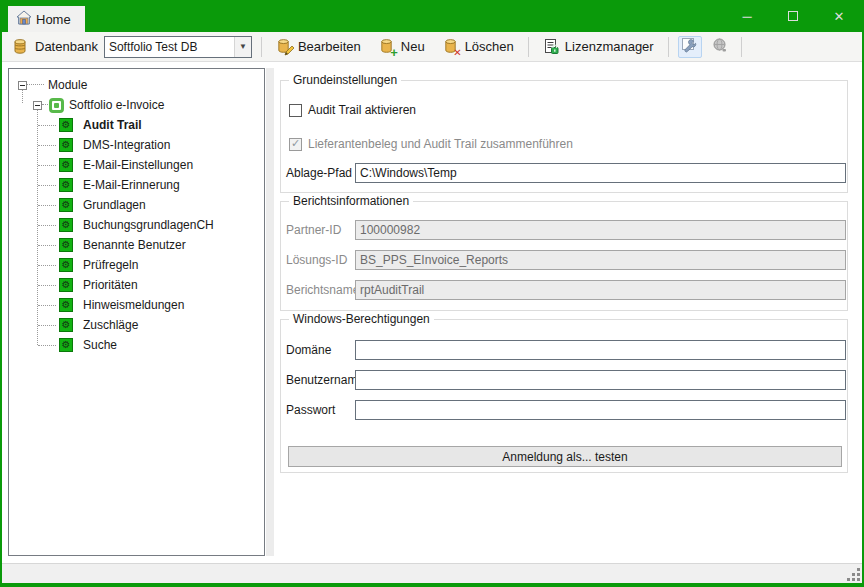 This screenshot has height=587, width=864. Describe the element at coordinates (840, 16) in the screenshot. I see `close-icon: ✕` at that location.